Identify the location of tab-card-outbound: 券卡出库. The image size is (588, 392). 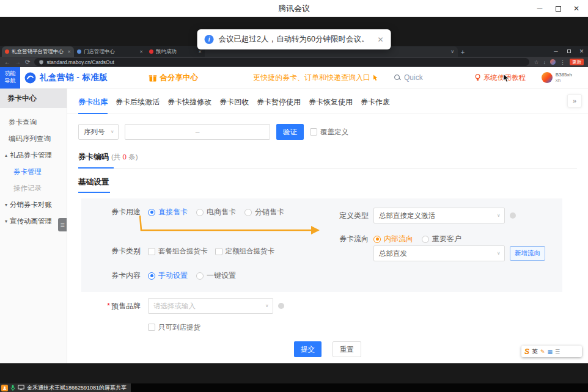
(93, 106).